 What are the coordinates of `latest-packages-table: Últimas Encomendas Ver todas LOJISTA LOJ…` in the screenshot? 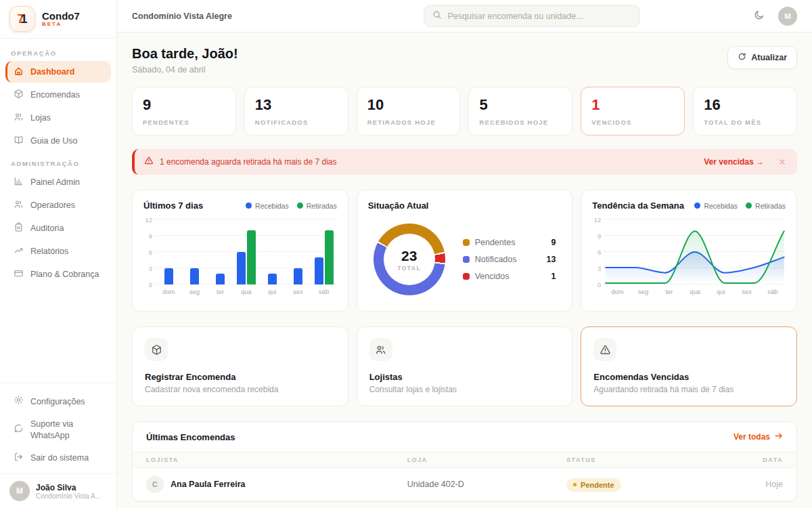 It's located at (464, 462).